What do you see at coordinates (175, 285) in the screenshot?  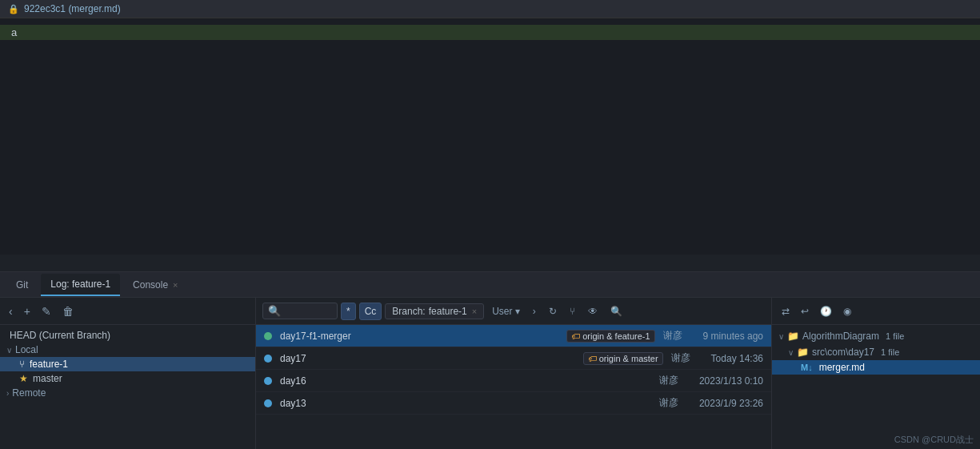 I see `tab-close-console: ×` at bounding box center [175, 285].